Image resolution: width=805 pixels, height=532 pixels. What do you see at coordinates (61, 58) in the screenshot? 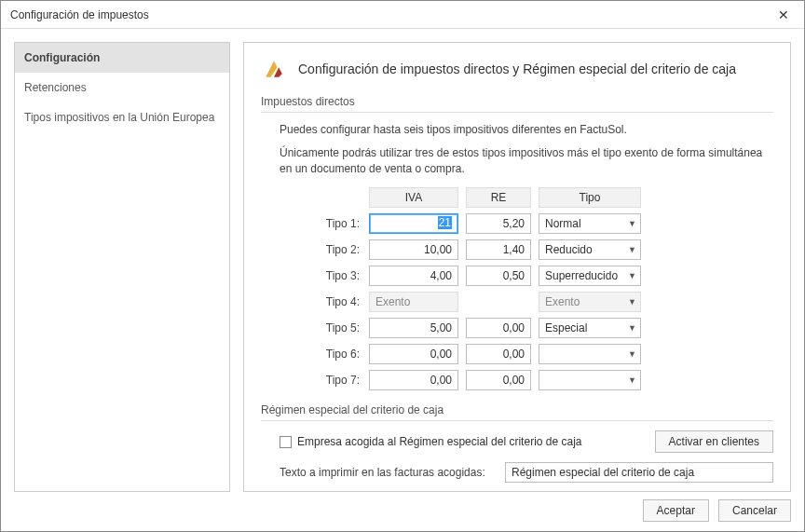
I see `sidebar-item-label: Configuración` at bounding box center [61, 58].